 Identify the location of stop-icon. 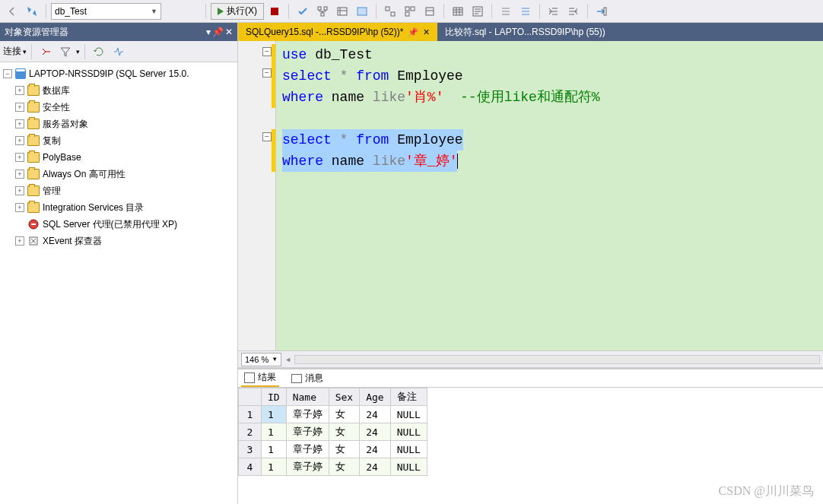
(275, 11).